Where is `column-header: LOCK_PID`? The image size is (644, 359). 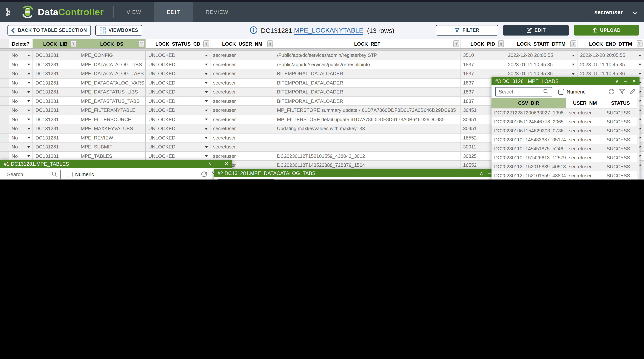
column-header: LOCK_PID is located at coordinates (483, 44).